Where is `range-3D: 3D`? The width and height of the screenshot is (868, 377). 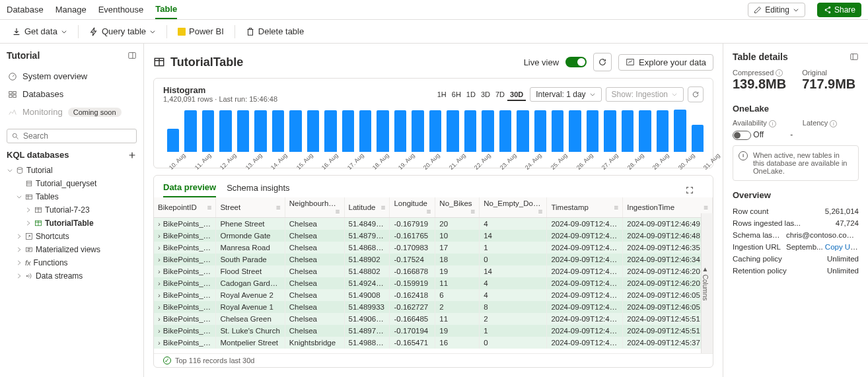
range-3D: 3D is located at coordinates (486, 94).